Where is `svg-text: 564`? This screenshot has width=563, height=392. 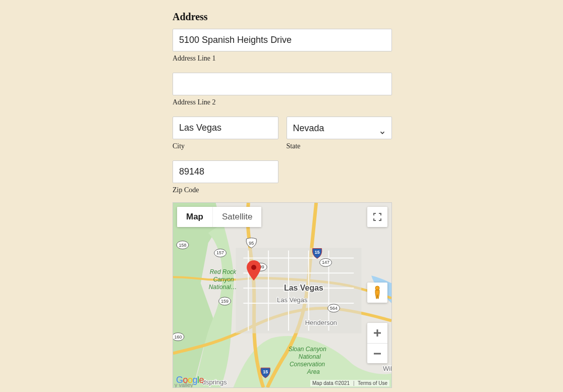
svg-text: 564 is located at coordinates (334, 308).